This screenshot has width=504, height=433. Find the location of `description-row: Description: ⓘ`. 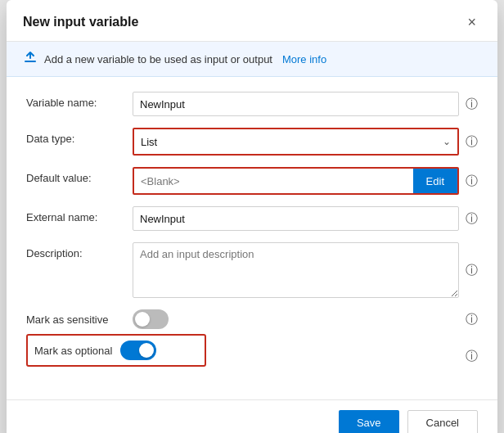

description-row: Description: ⓘ is located at coordinates (252, 270).